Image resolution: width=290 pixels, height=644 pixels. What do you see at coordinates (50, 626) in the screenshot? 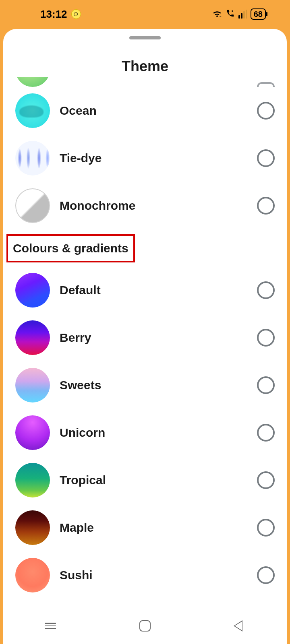
I see `menu-icon` at bounding box center [50, 626].